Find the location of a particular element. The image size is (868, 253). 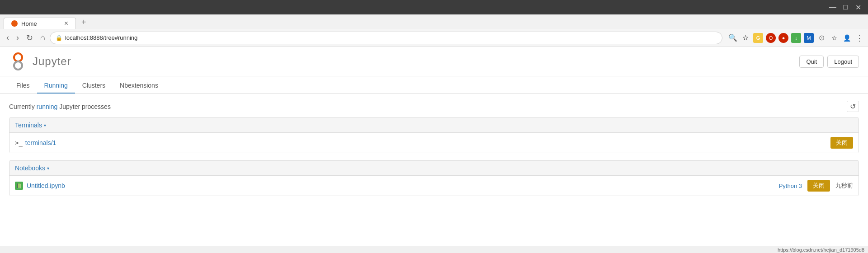

extension-icon-1: G is located at coordinates (758, 38).